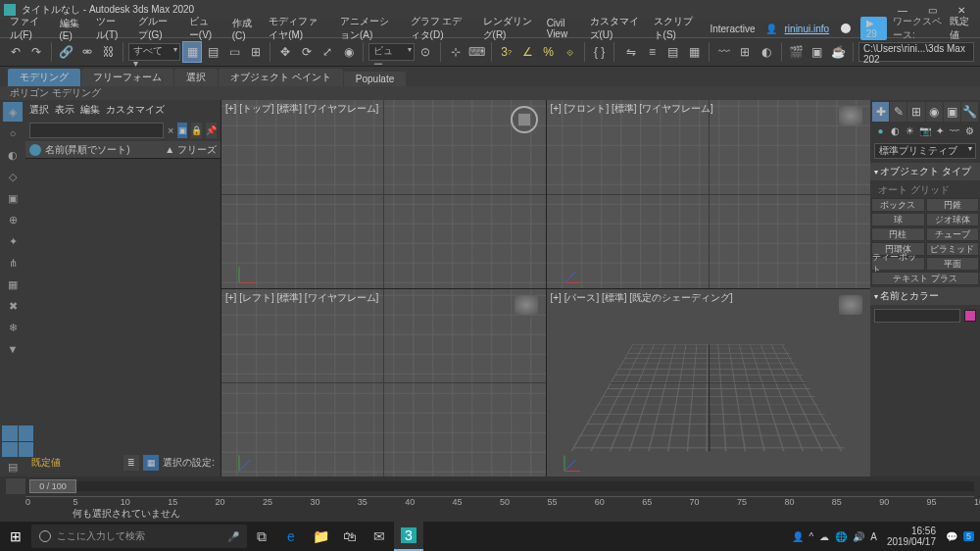  I want to click on track-bar: 0510152025303540455055606570758085909510…, so click(490, 508).